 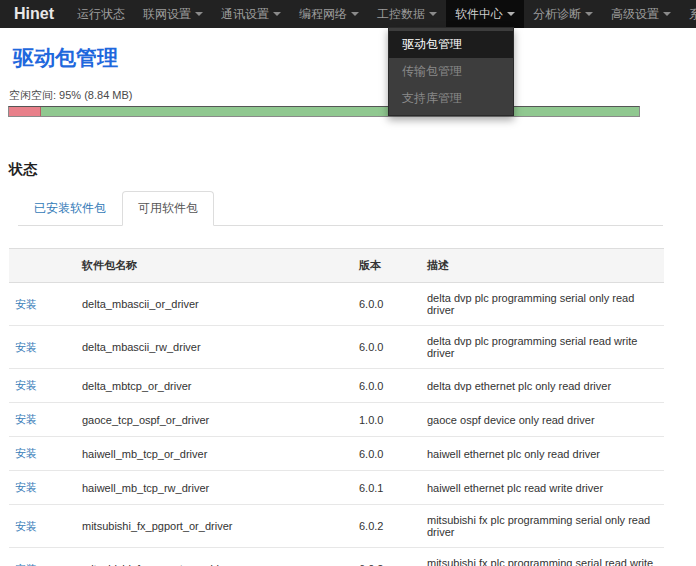 What do you see at coordinates (34, 14) in the screenshot?
I see `brand-logo: Hinet` at bounding box center [34, 14].